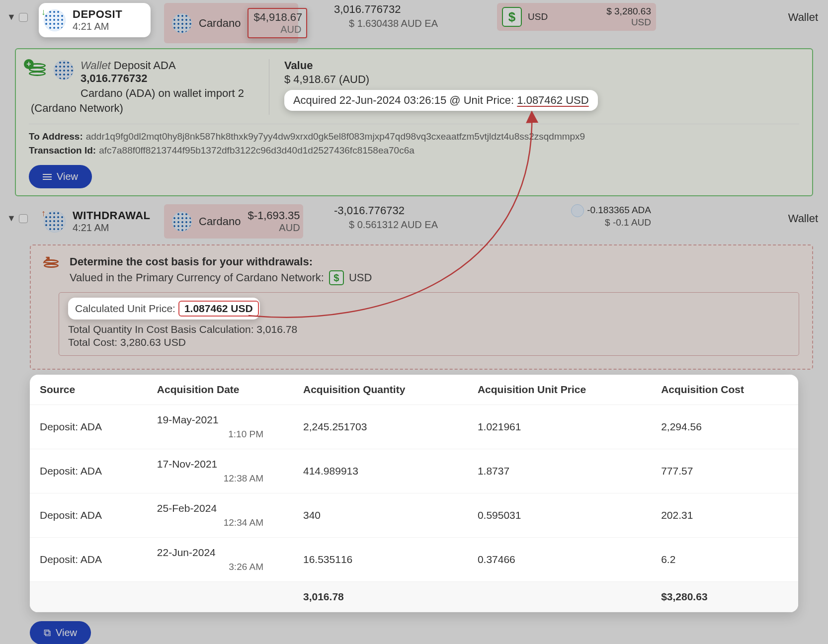 This screenshot has width=828, height=644. What do you see at coordinates (742, 215) in the screenshot?
I see `withdrawal-source: Wallet` at bounding box center [742, 215].